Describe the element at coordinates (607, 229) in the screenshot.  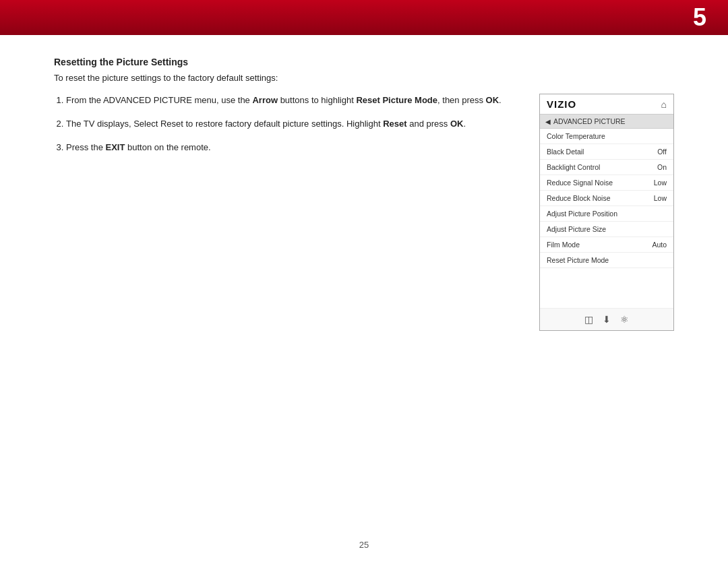
I see `menu-item-picture-size: Adjust Picture Size` at that location.